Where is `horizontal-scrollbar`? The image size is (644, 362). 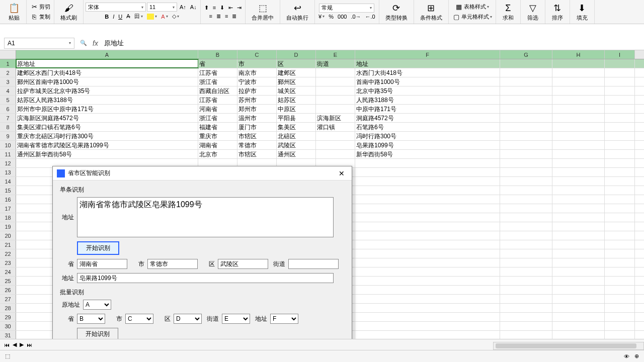
horizontal-scrollbar is located at coordinates (569, 346).